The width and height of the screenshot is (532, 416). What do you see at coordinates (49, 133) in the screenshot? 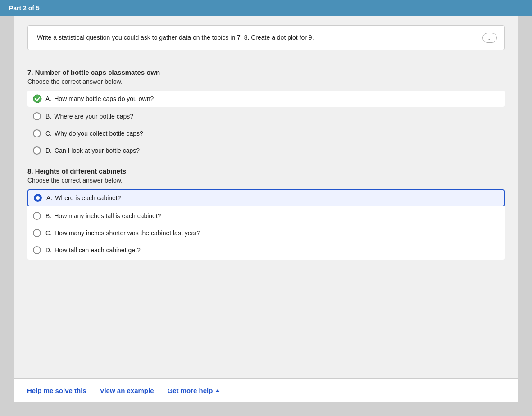
I see `q7-c-letter: C.` at bounding box center [49, 133].